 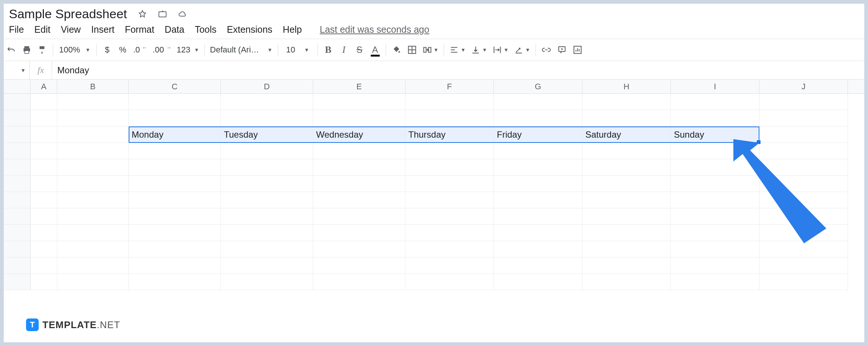 What do you see at coordinates (93, 233) in the screenshot?
I see `cell-B9` at bounding box center [93, 233].